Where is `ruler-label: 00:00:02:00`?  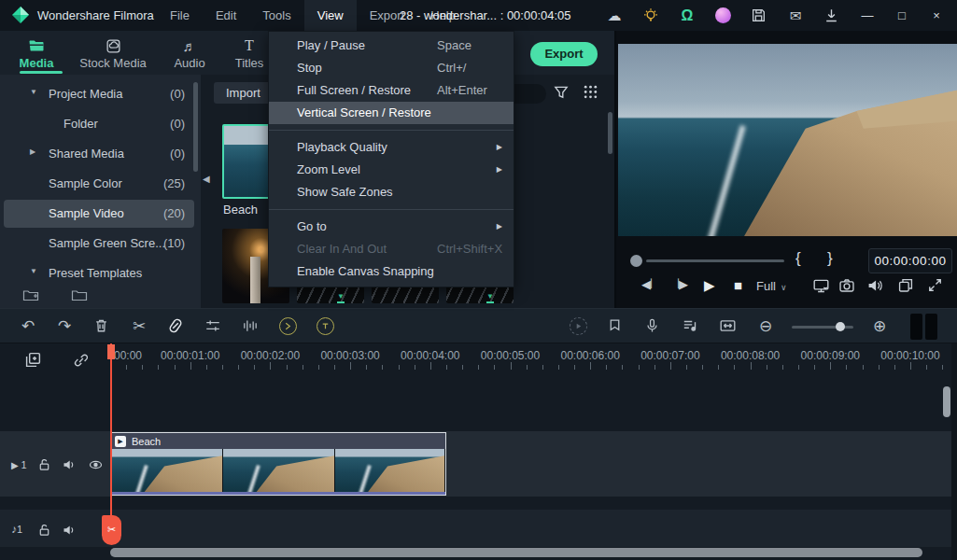
ruler-label: 00:00:02:00 is located at coordinates (271, 356).